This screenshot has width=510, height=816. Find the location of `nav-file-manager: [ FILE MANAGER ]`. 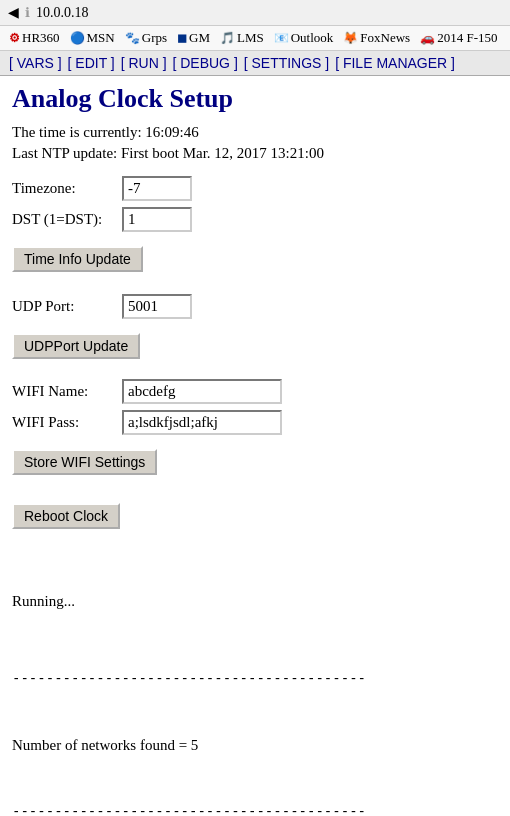

nav-file-manager: [ FILE MANAGER ] is located at coordinates (395, 63).